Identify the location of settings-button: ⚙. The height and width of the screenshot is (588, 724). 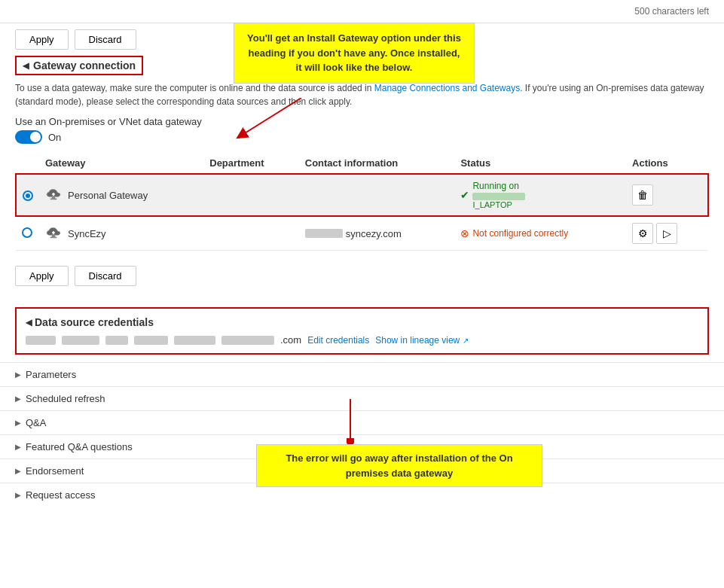
(643, 233).